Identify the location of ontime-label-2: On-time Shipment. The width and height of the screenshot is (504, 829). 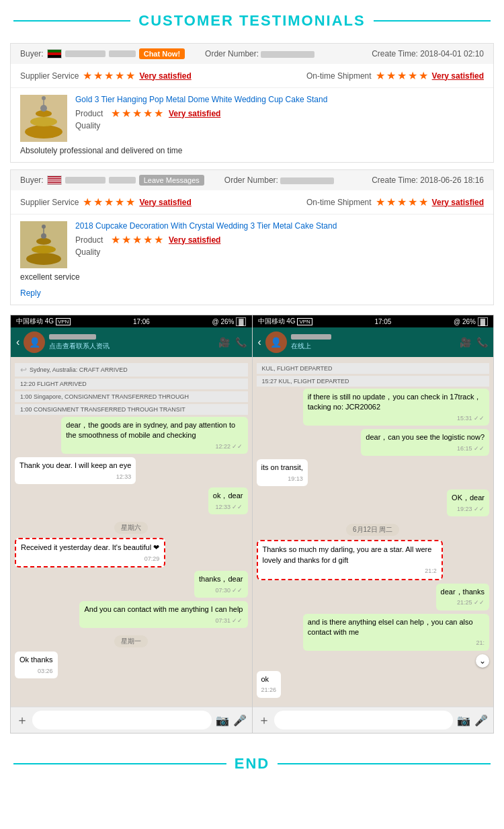
(339, 202).